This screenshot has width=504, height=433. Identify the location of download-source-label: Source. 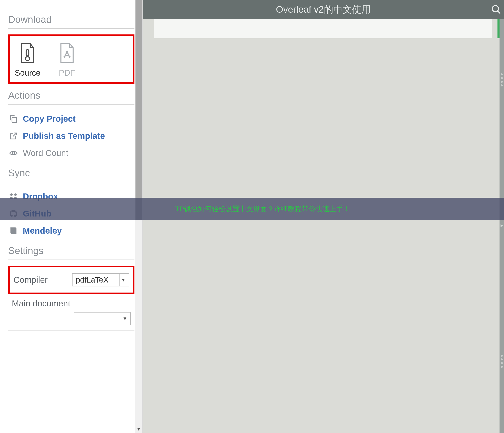
(28, 73).